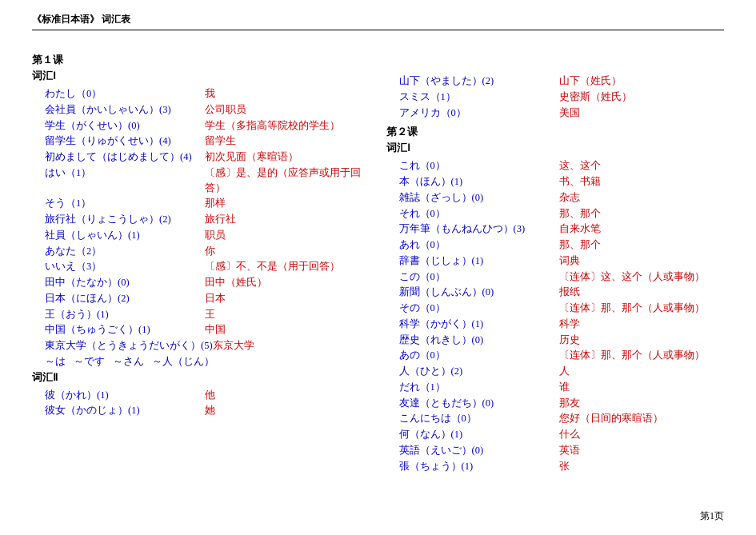 This screenshot has width=756, height=535. What do you see at coordinates (479, 229) in the screenshot?
I see `vocab-jp: 万年筆（もんねんひつ）(3)` at bounding box center [479, 229].